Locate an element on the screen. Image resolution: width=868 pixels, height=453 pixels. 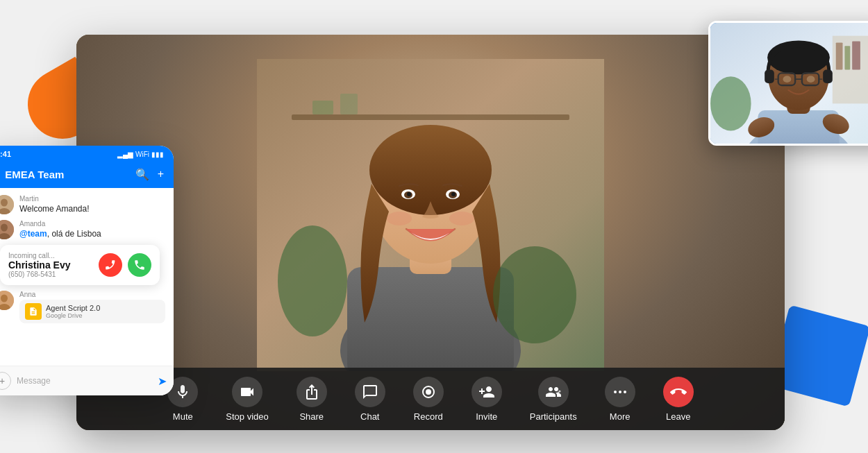
message-input-bar: + Message ➤ is located at coordinates (87, 380).